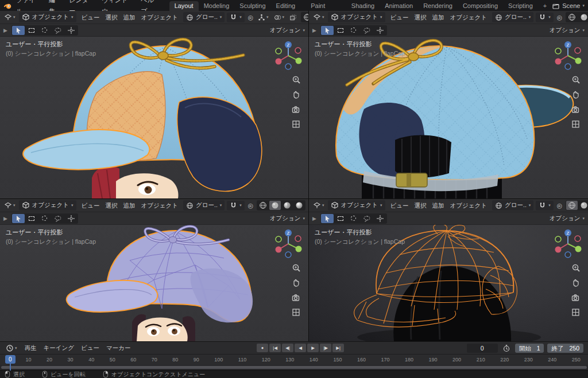  What do you see at coordinates (294, 359) in the screenshot?
I see `timeline-ruler: 0102030405060708090100110120130140150160…` at bounding box center [294, 359].